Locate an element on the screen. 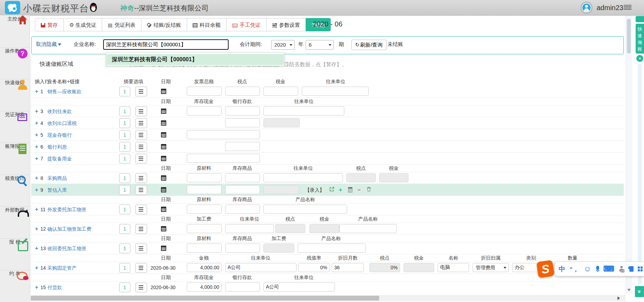 This screenshot has width=644, height=302. business-link: 采购商品 is located at coordinates (57, 178).